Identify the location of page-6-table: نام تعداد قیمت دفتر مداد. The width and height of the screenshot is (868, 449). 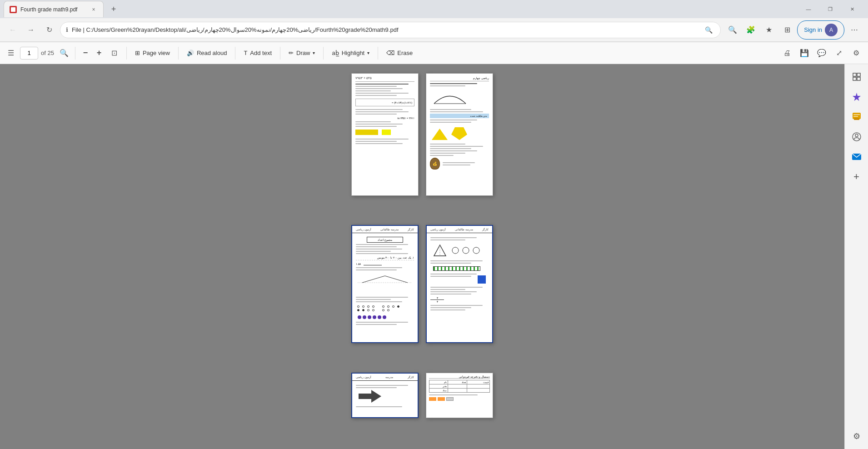
(459, 386).